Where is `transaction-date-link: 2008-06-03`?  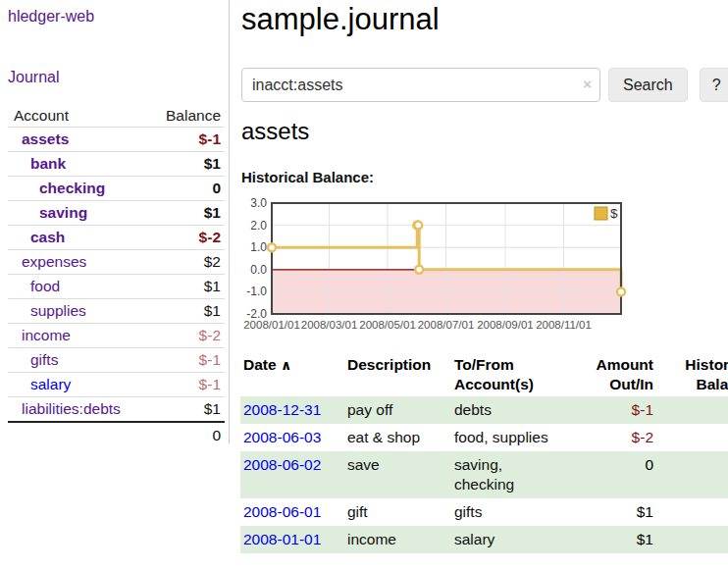 transaction-date-link: 2008-06-03 is located at coordinates (292, 438).